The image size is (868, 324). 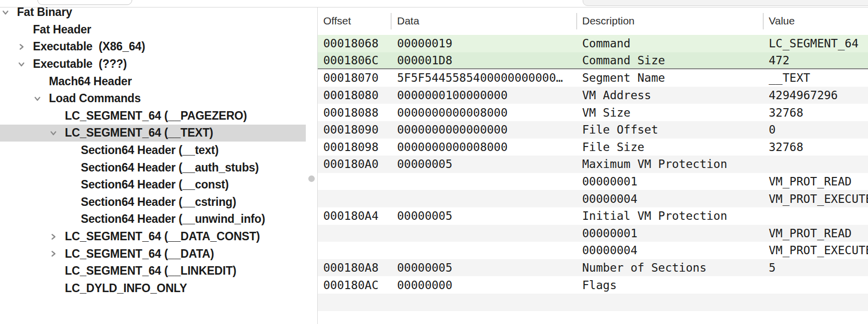 I want to click on column-header-offset: Offset, so click(x=354, y=21).